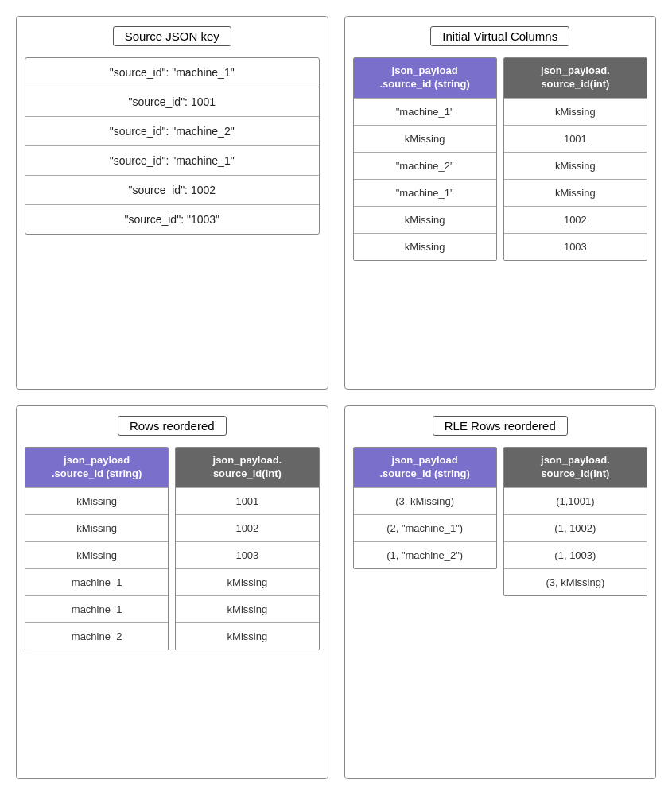 This screenshot has width=672, height=795. Describe the element at coordinates (97, 555) in the screenshot. I see `reordered-col1-cell-2: kMissing` at that location.